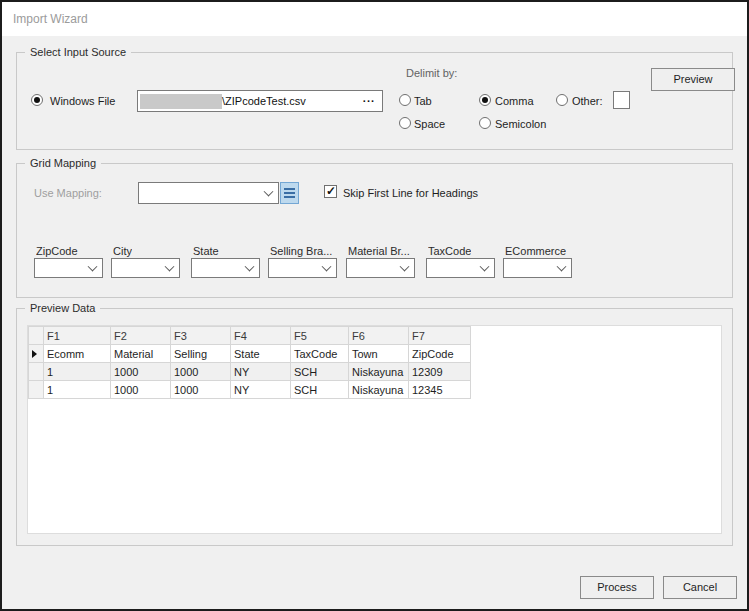 The image size is (749, 611). Describe the element at coordinates (440, 372) in the screenshot. I see `grid-cell: 12309` at that location.